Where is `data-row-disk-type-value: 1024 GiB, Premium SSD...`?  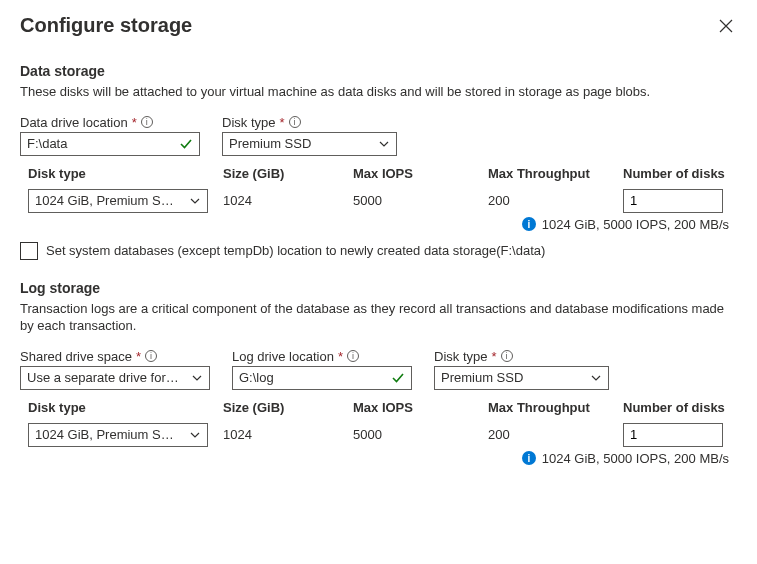
data-row-disk-type-value: 1024 GiB, Premium SSD... is located at coordinates (105, 200).